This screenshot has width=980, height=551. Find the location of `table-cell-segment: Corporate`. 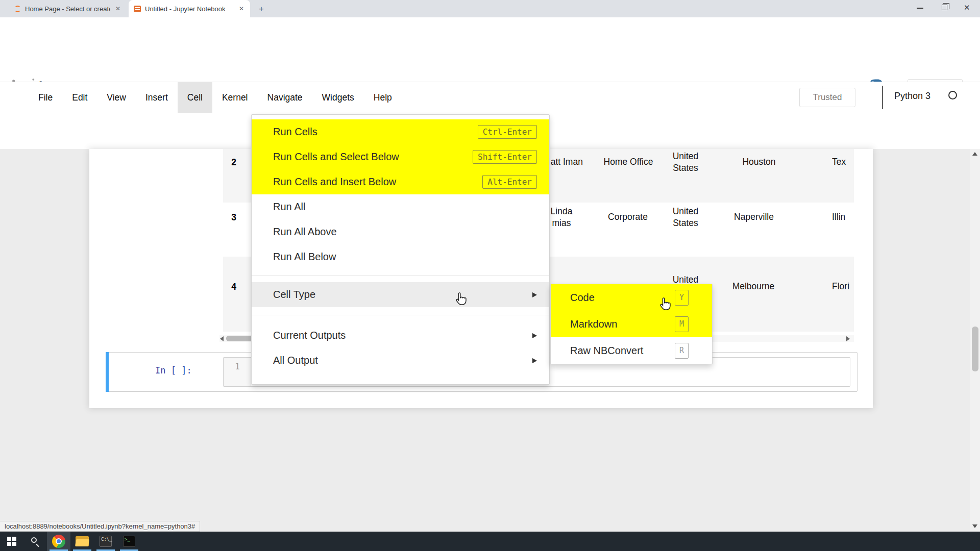

table-cell-segment: Corporate is located at coordinates (628, 217).